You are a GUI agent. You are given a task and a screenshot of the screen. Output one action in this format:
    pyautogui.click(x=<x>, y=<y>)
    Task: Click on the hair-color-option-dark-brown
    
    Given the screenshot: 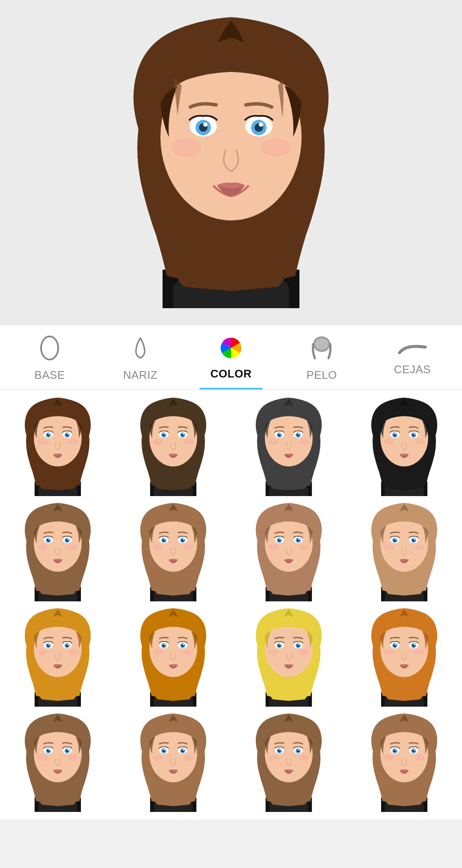 What is the action you would take?
    pyautogui.click(x=58, y=447)
    